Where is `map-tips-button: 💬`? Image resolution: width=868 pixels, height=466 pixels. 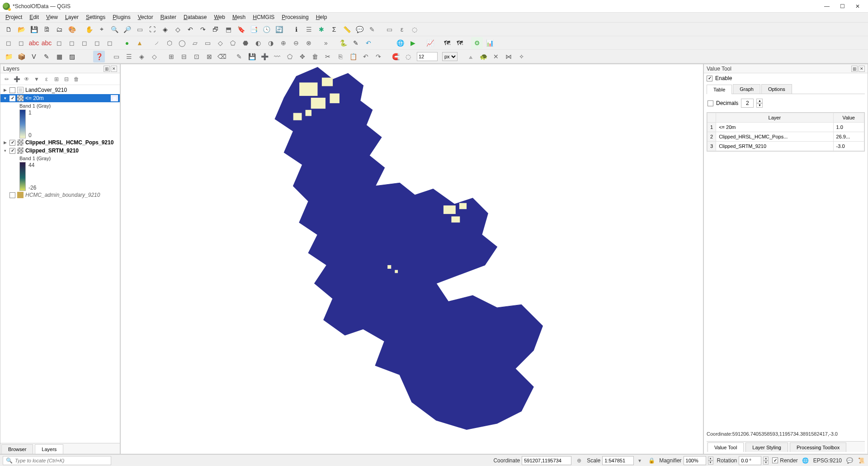
map-tips-button: 💬 is located at coordinates (359, 29).